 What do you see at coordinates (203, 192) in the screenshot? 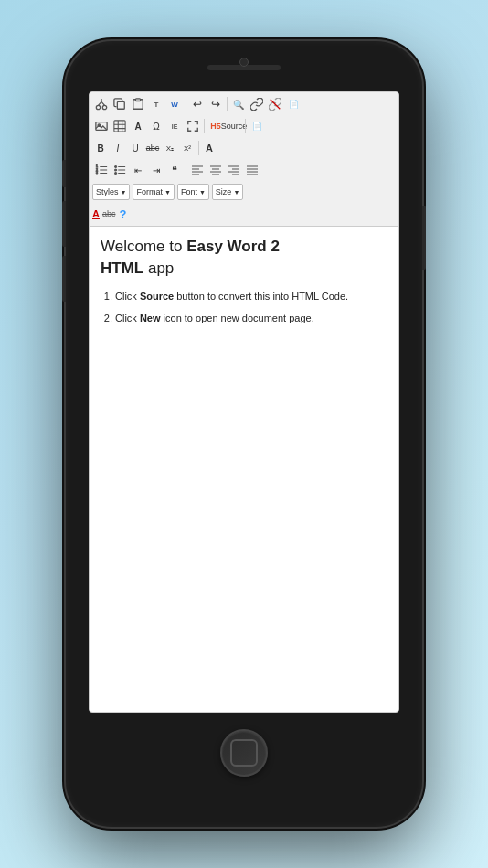
I see `font-arrow: ▼` at bounding box center [203, 192].